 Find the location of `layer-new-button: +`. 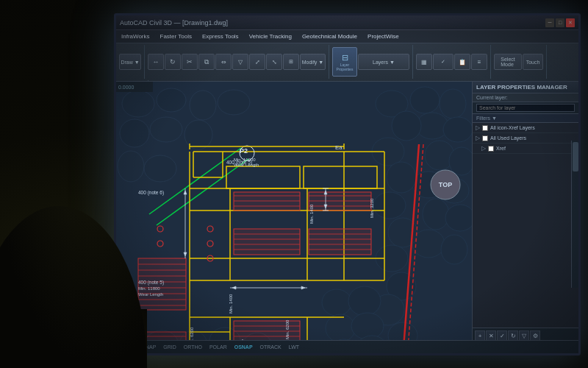

layer-new-button: + is located at coordinates (480, 336).